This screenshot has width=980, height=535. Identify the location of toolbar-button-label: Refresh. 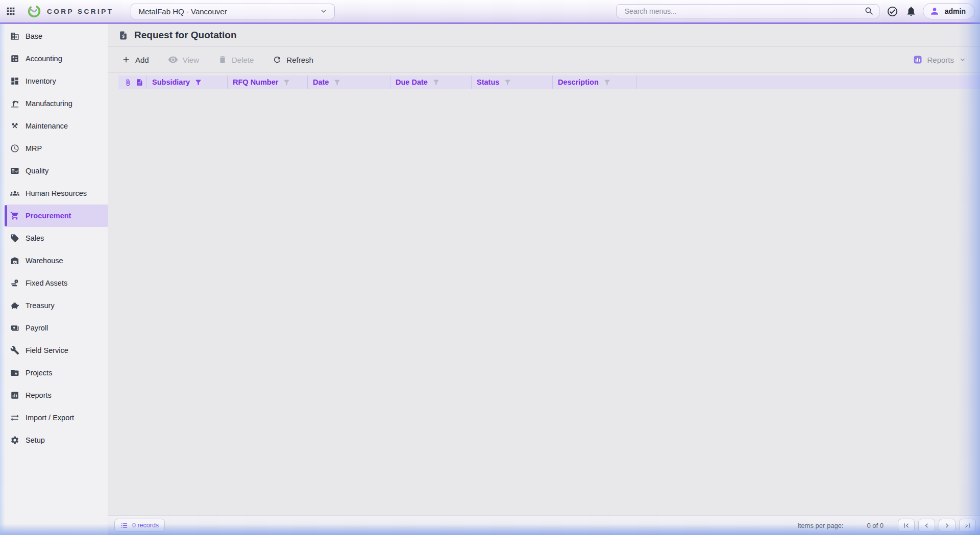
(300, 60).